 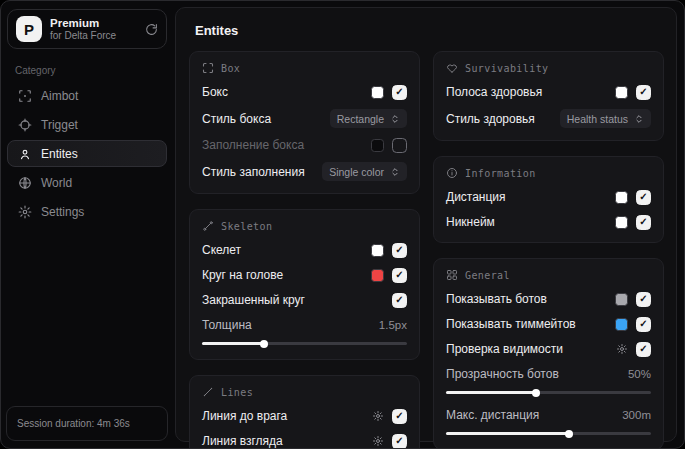 I want to click on setting-label: Скелет, so click(x=222, y=250).